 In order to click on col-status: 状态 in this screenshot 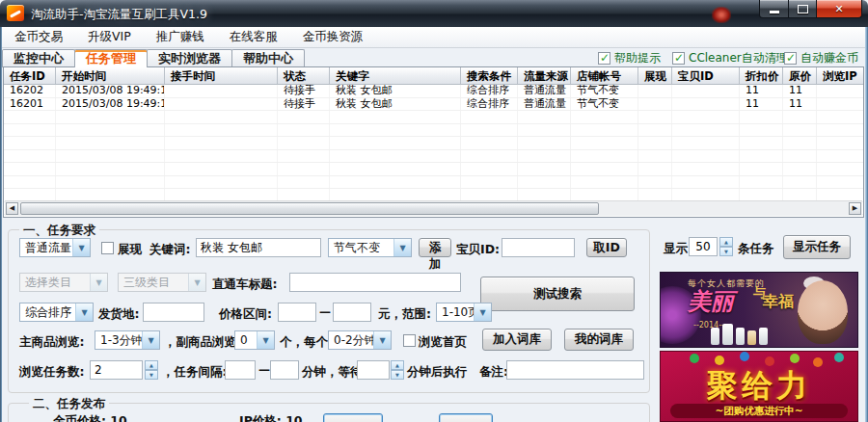, I will do `click(304, 75)`.